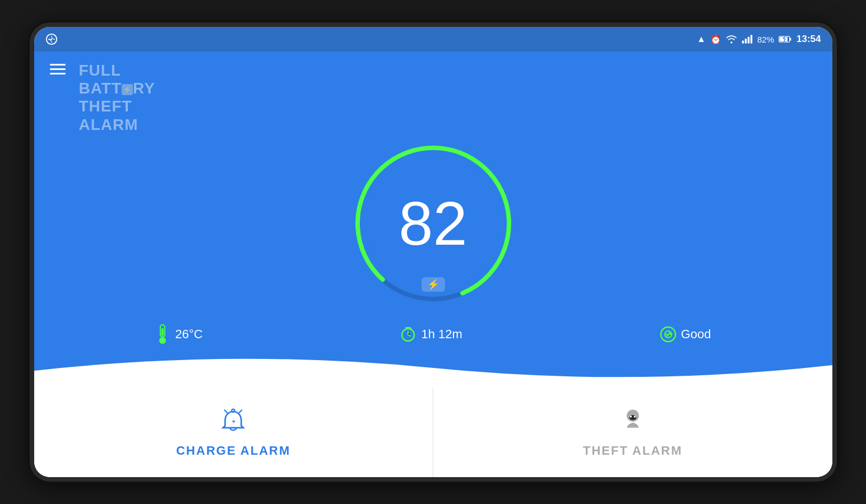 This screenshot has height=504, width=866. I want to click on alarm-clock-icon: ⏰, so click(716, 39).